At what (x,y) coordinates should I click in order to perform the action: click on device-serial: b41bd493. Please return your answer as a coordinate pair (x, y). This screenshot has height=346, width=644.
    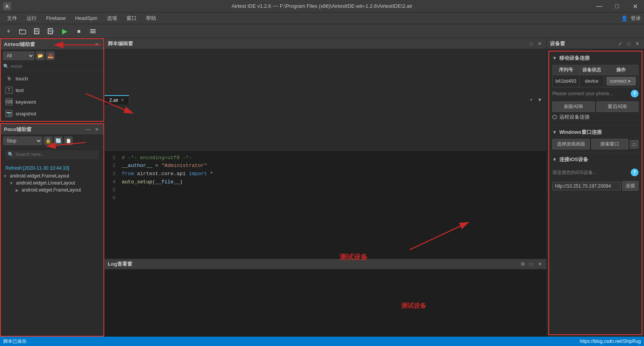
    Looking at the image, I should click on (566, 81).